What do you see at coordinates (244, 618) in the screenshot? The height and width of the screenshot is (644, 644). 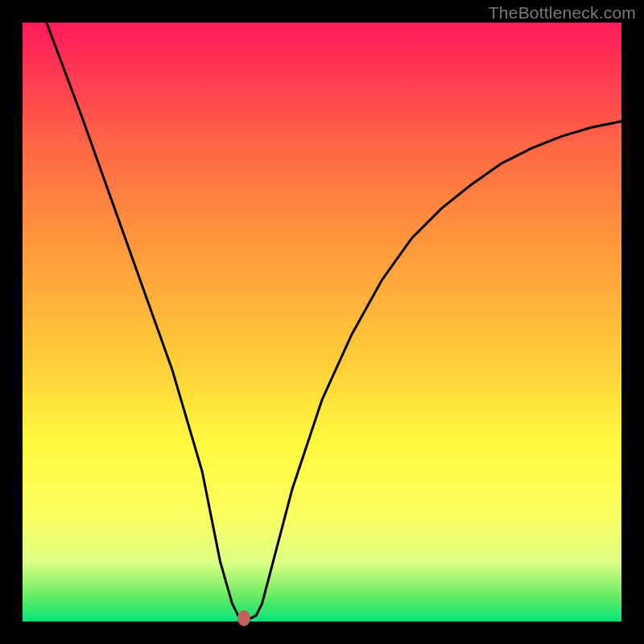 I see `min-marker` at bounding box center [244, 618].